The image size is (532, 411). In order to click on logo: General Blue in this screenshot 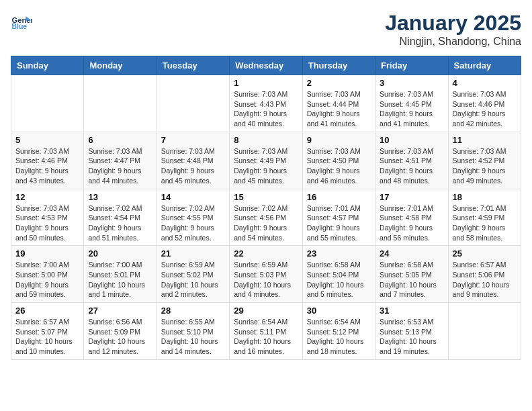, I will do `click(21, 21)`.